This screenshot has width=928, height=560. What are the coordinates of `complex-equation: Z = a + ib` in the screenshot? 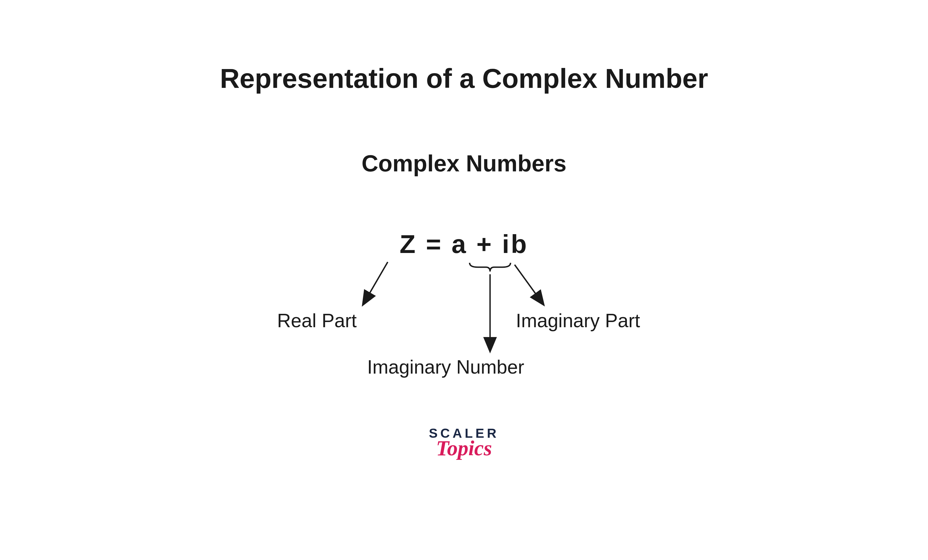 It's located at (464, 244).